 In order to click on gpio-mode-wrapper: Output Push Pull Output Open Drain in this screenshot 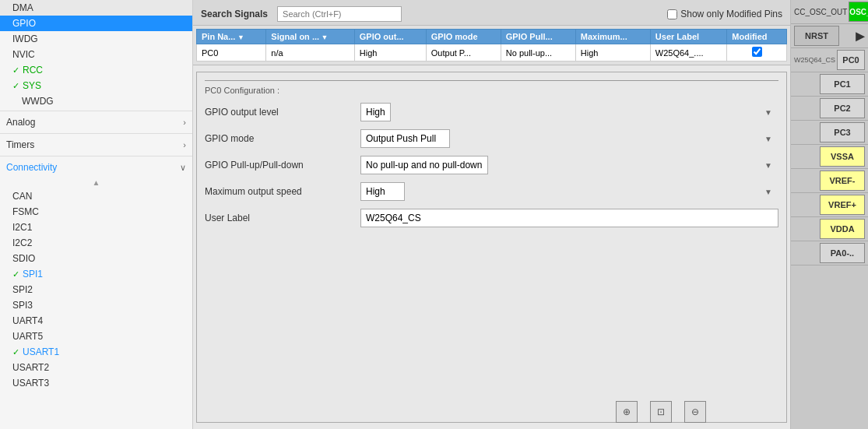, I will do `click(570, 139)`.